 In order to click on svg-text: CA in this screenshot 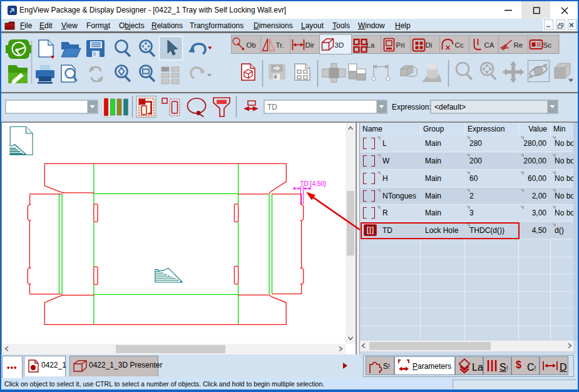, I will do `click(489, 45)`.